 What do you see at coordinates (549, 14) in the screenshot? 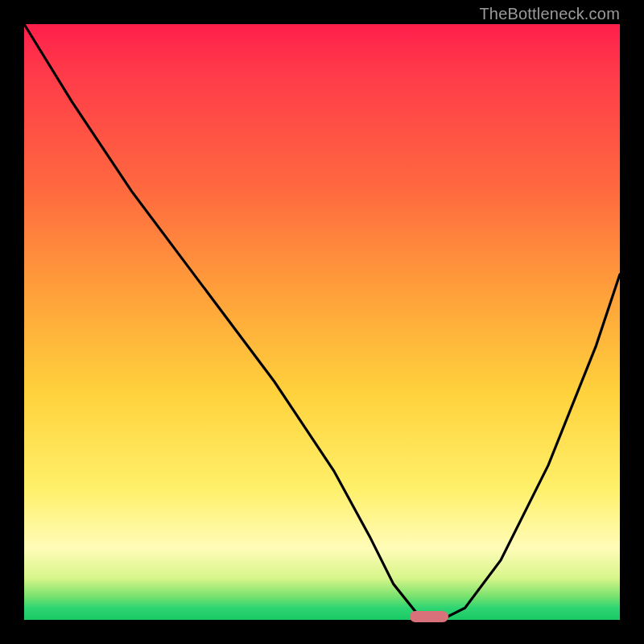
I see `watermark-text: TheBottleneck.com` at bounding box center [549, 14].